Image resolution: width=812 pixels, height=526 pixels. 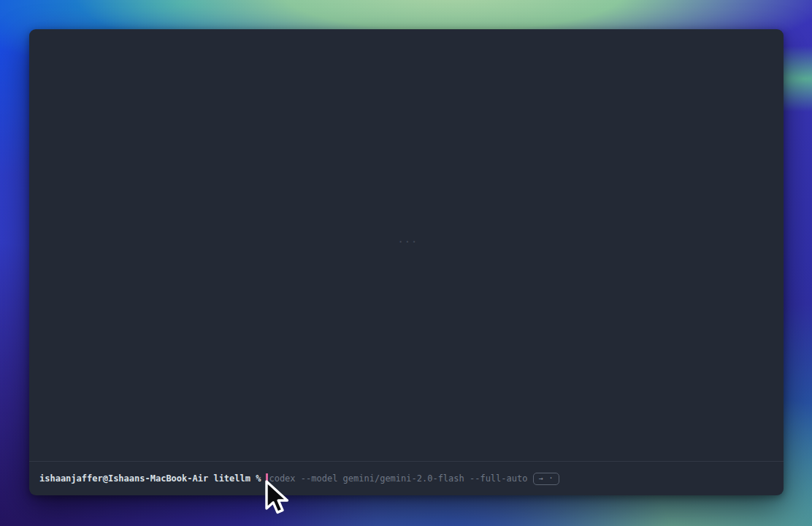 I want to click on text-caret, so click(x=267, y=479).